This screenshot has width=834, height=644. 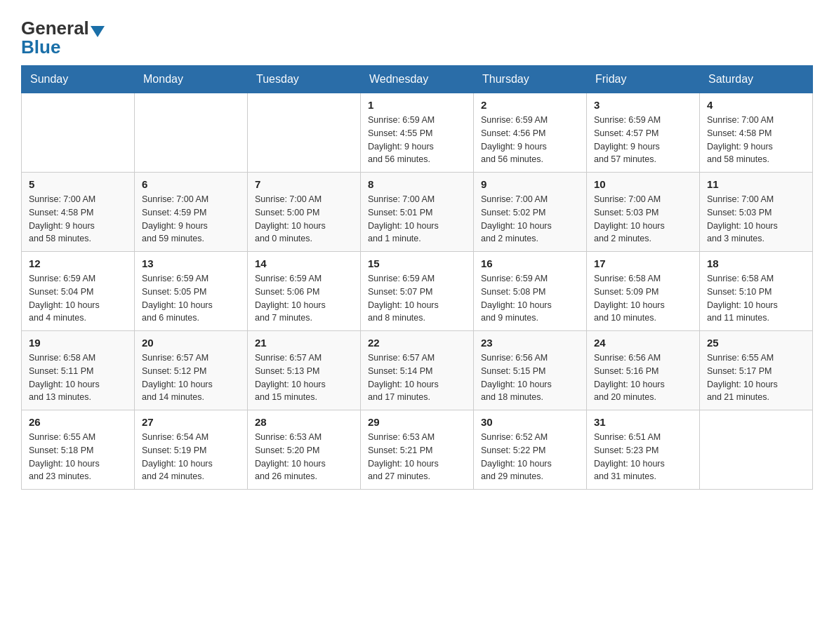 I want to click on calendar-cell: 30Sunrise: 6:52 AMSunset: 5:22 PMDayligh…, so click(x=531, y=450).